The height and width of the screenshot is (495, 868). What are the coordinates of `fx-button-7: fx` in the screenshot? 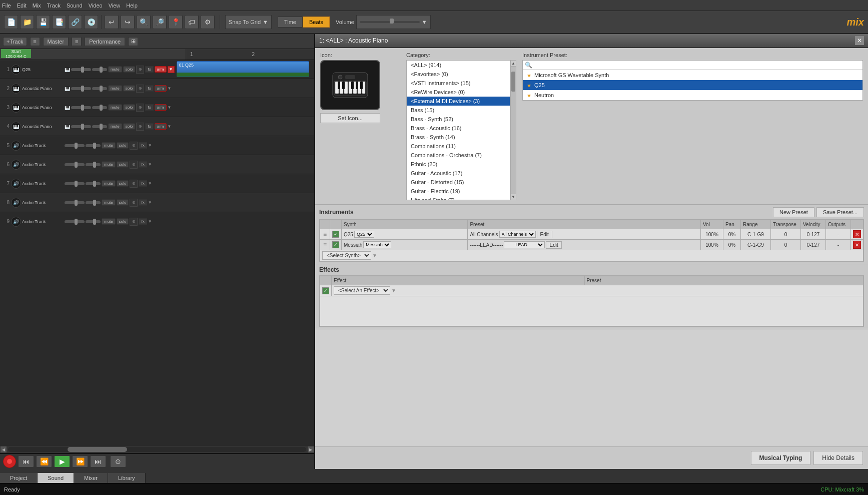 It's located at (143, 202).